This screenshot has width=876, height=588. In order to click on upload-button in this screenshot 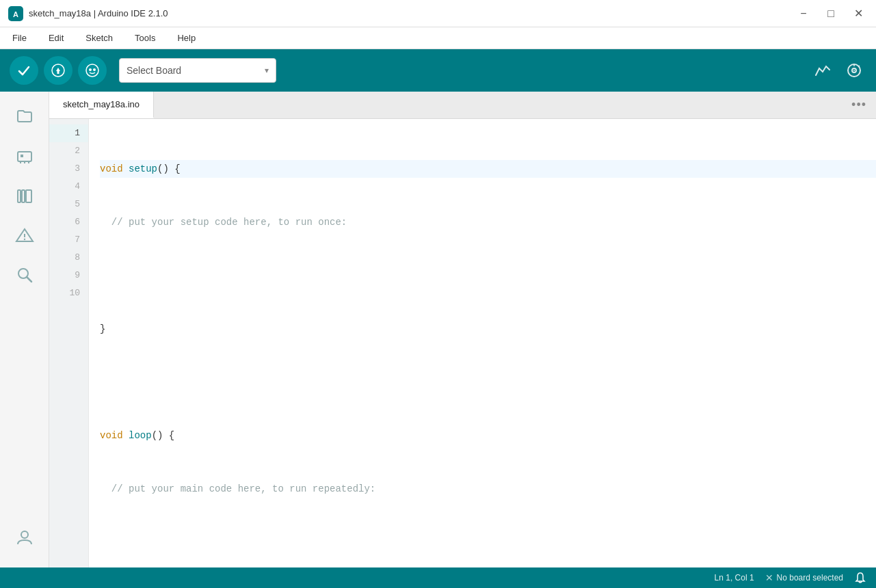, I will do `click(58, 70)`.